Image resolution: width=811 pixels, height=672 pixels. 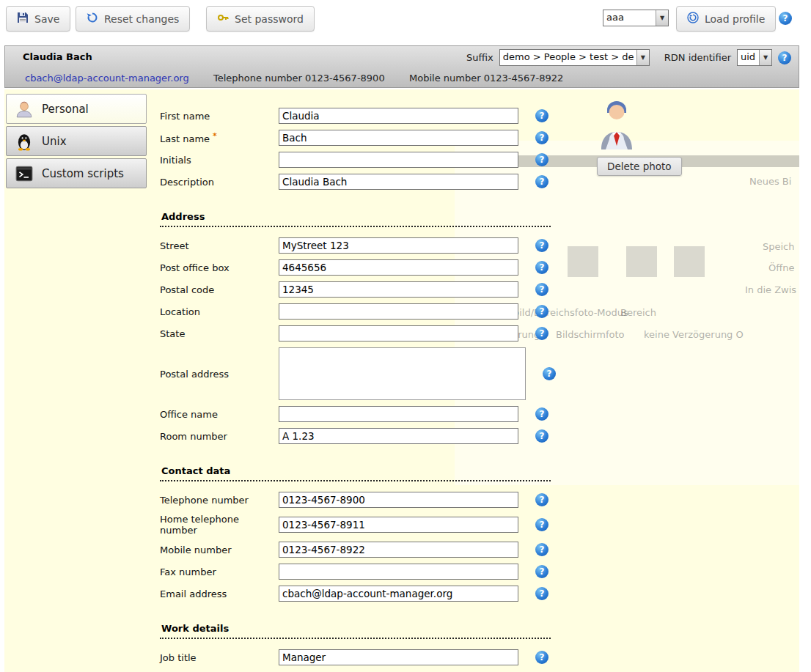 What do you see at coordinates (57, 57) in the screenshot?
I see `page-title: Claudia Bach` at bounding box center [57, 57].